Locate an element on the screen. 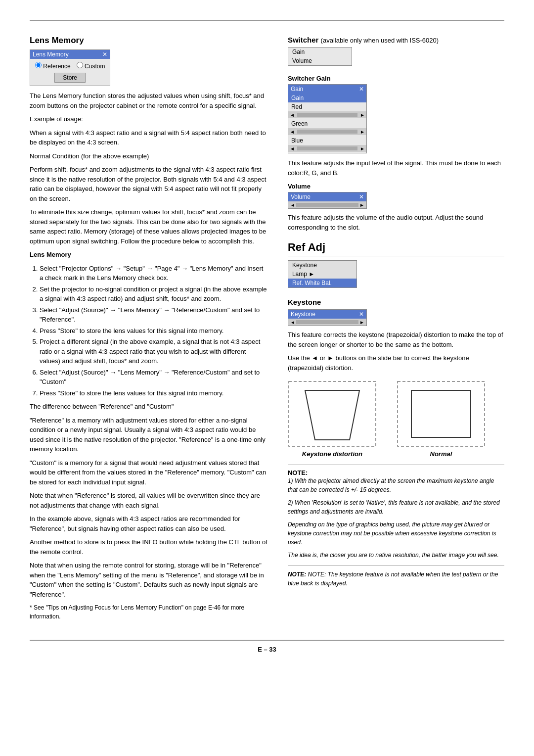  volume-titlebar: Volume ✕ is located at coordinates (327, 197).